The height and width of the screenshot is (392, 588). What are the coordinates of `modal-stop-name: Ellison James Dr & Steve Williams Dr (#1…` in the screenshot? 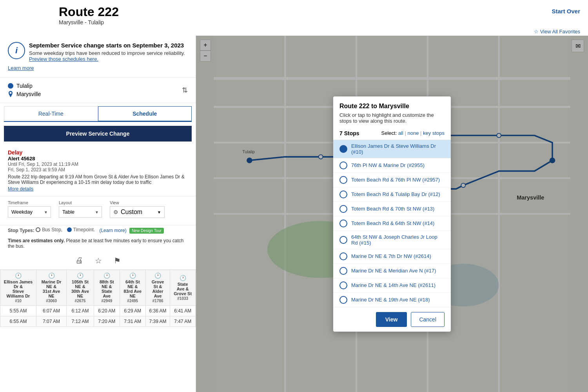 It's located at (398, 149).